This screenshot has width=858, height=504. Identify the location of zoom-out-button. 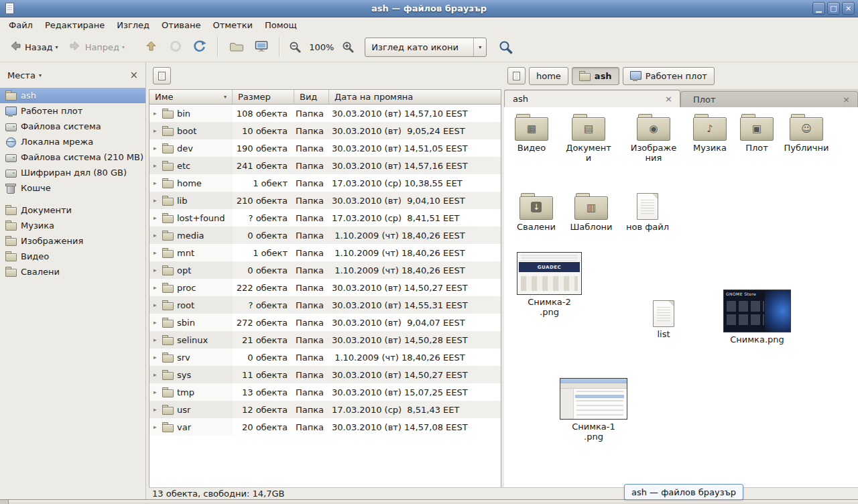
(295, 47).